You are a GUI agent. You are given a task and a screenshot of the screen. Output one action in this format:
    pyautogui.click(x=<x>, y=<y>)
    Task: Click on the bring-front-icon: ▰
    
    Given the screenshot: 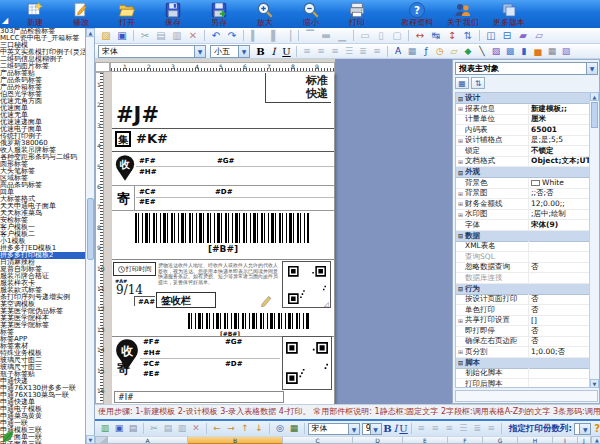 What is the action you would take?
    pyautogui.click(x=523, y=36)
    